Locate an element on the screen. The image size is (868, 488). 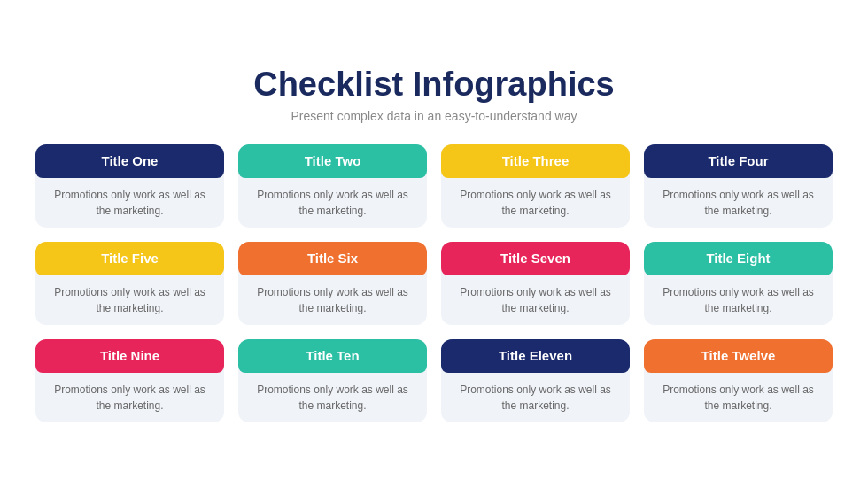
card-9: Title NinePromotions only work as well a… is located at coordinates (129, 381).